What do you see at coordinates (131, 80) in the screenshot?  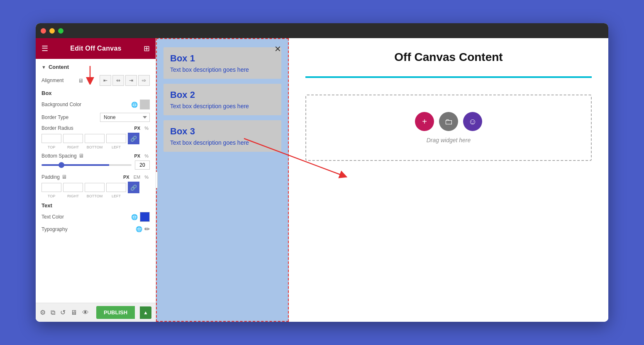 I see `align-right-btn: ⇥` at bounding box center [131, 80].